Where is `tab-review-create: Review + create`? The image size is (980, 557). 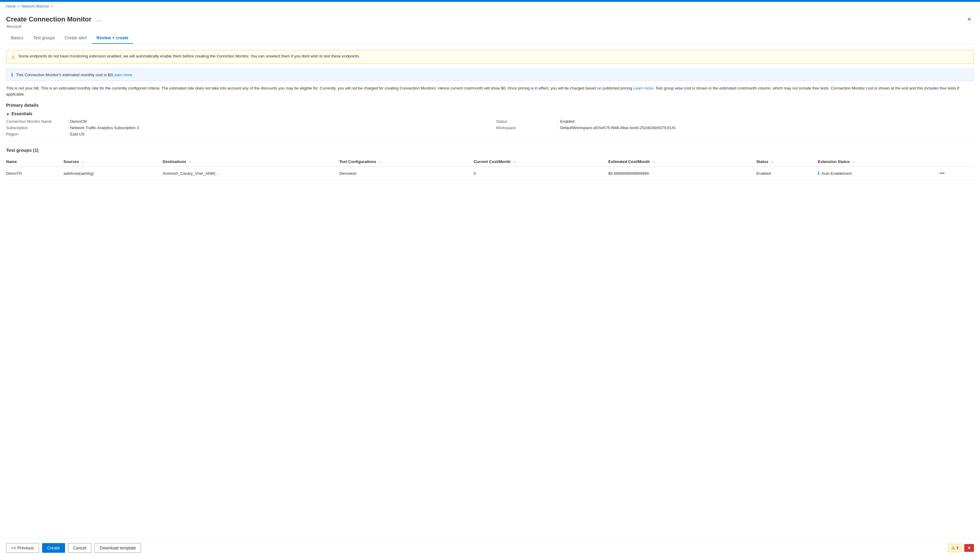 tab-review-create: Review + create is located at coordinates (113, 38).